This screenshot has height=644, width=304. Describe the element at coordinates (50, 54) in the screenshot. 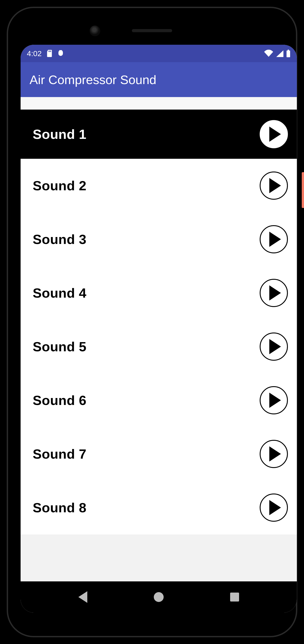

I see `sd-card-icon` at that location.